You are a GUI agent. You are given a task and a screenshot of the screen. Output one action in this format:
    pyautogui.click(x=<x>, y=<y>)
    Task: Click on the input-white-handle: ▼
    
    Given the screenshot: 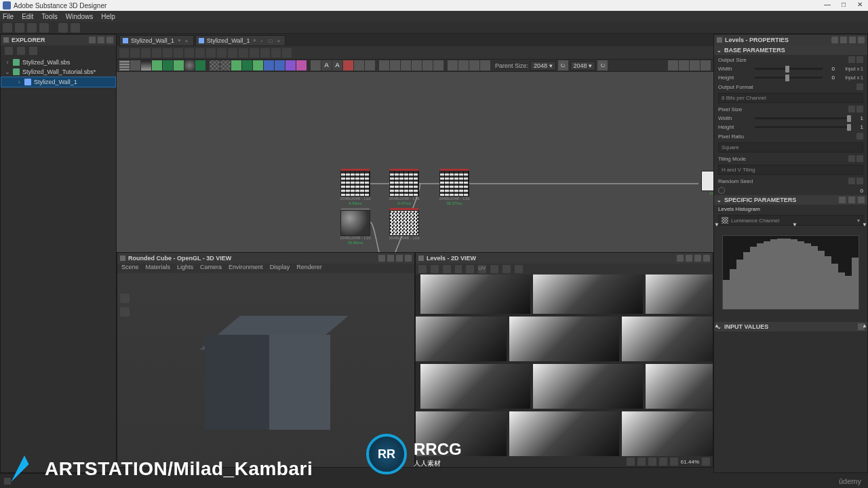 What is the action you would take?
    pyautogui.click(x=865, y=225)
    